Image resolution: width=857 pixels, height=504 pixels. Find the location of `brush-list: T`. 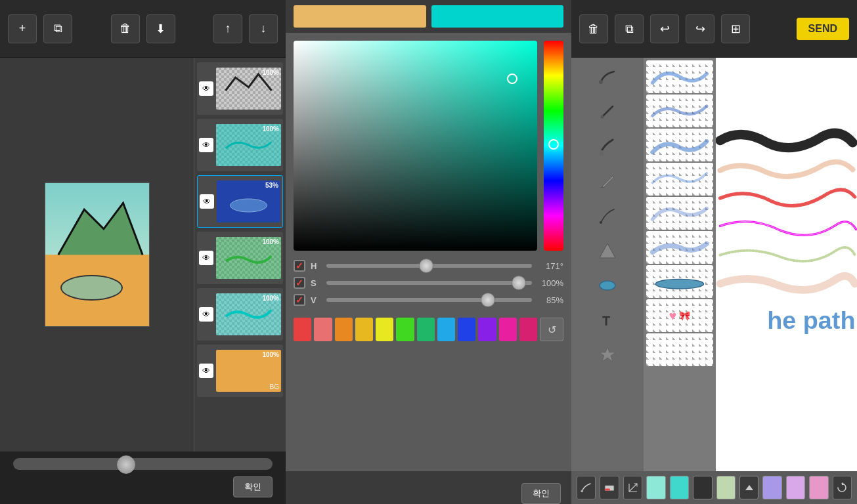

brush-list: T is located at coordinates (607, 264).